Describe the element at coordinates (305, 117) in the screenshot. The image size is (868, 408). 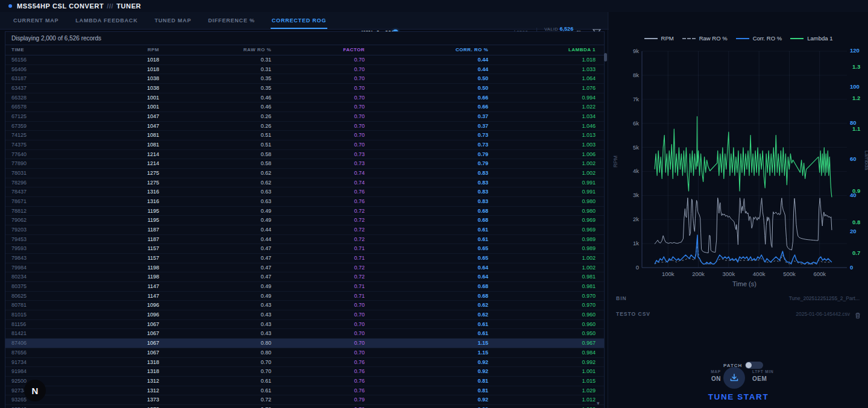
I see `table-row: 6712510470.260.700.371.034` at that location.